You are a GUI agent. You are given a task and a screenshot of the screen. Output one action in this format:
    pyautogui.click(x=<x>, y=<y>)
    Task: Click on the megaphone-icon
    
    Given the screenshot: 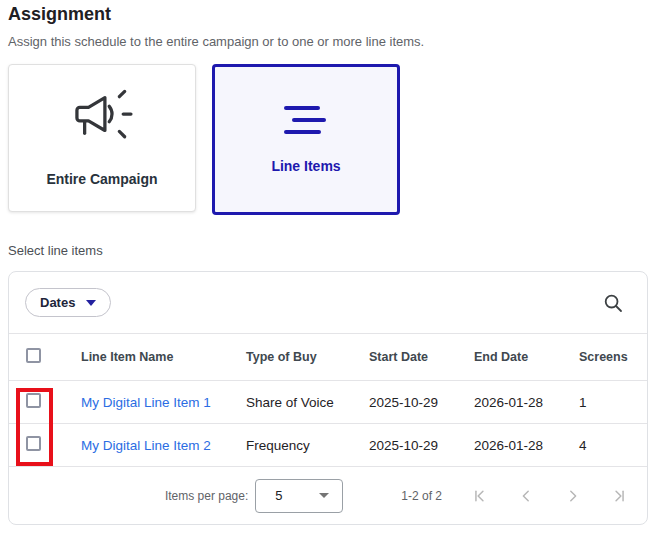 What is the action you would take?
    pyautogui.click(x=102, y=118)
    